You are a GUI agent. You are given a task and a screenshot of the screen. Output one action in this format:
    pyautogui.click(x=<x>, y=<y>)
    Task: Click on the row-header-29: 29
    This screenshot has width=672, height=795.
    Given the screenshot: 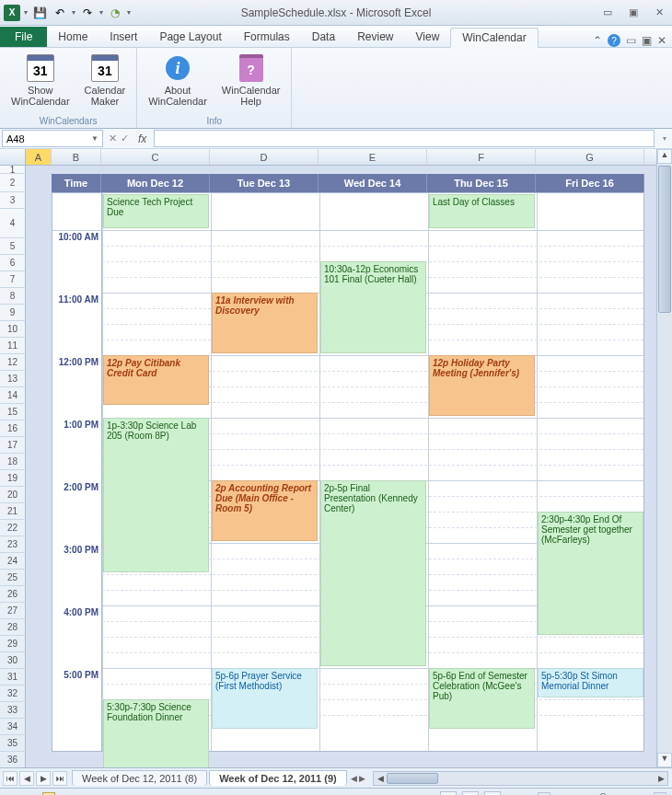 What is the action you would take?
    pyautogui.click(x=13, y=644)
    